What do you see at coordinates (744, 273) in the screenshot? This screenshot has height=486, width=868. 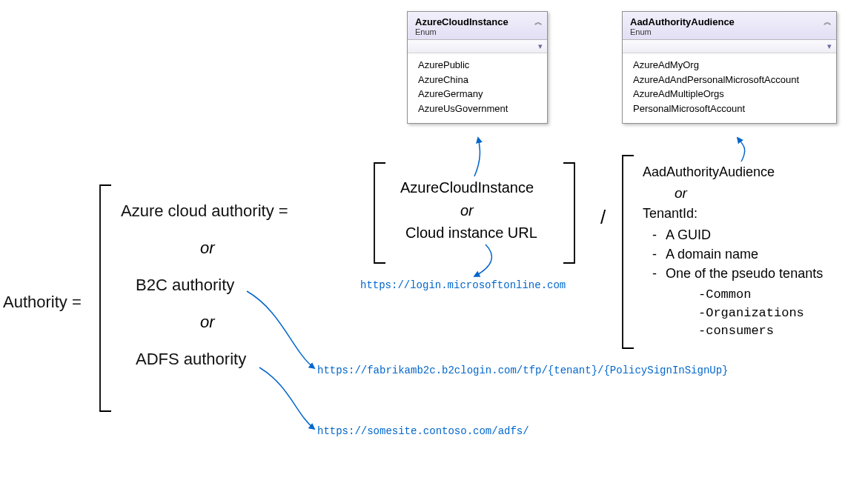 I see `list-text: One of the pseudo tenants` at bounding box center [744, 273].